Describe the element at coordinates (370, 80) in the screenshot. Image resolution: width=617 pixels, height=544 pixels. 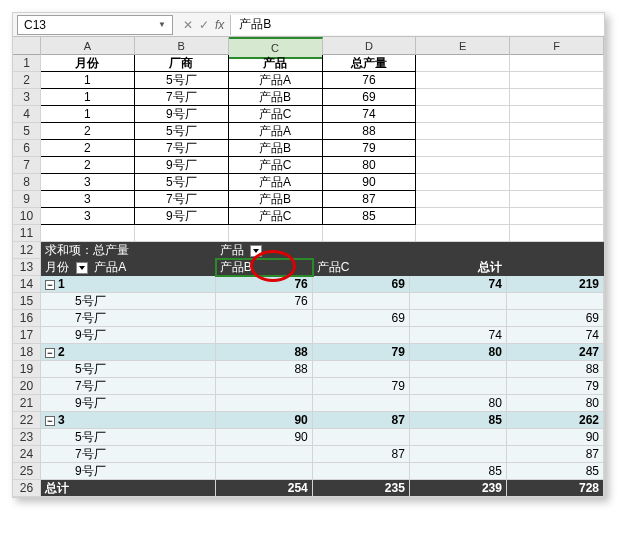
I see `data-cell: 76` at that location.